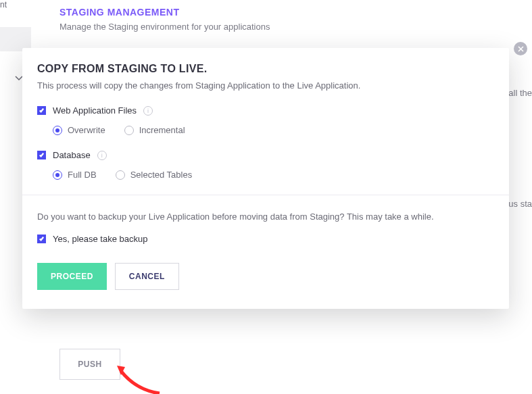 This screenshot has width=532, height=394. Describe the element at coordinates (100, 239) in the screenshot. I see `backup-label: Yes, please take backup` at that location.